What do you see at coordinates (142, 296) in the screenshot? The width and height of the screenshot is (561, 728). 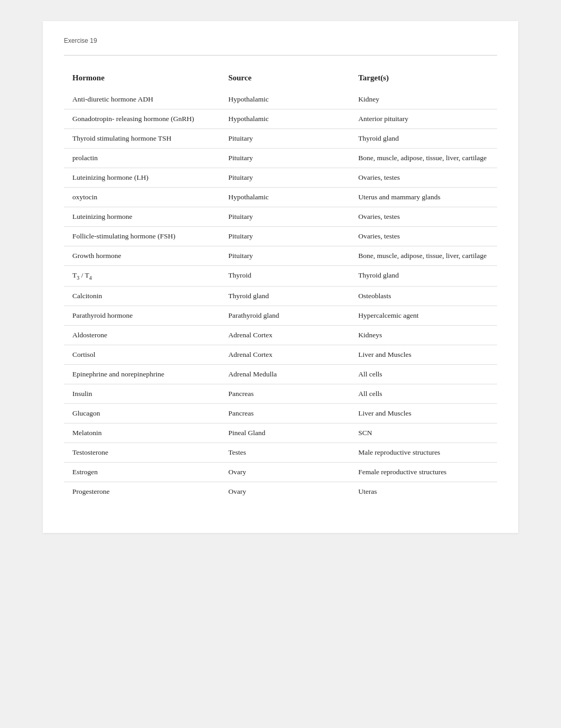 I see `hormone-cell: Calcitonin` at bounding box center [142, 296].